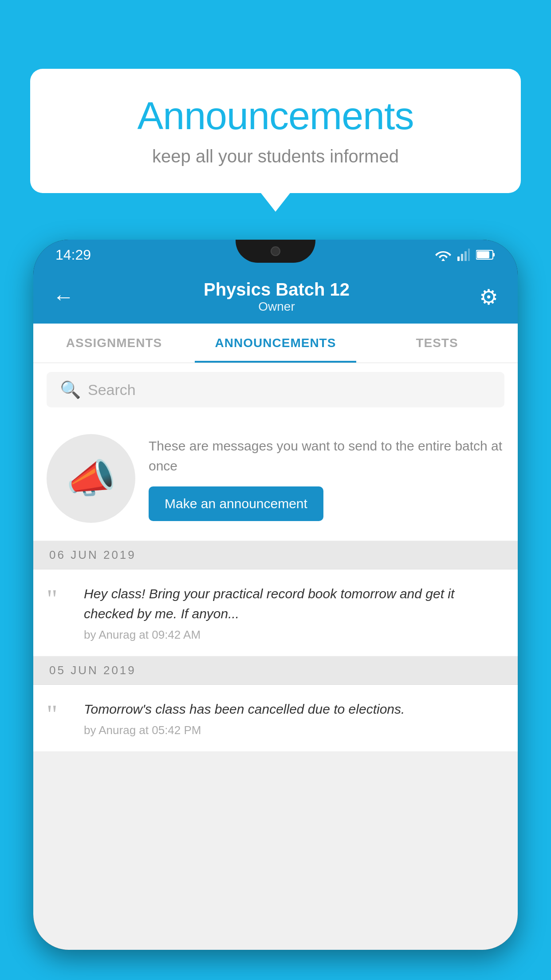 The image size is (551, 980). Describe the element at coordinates (277, 307) in the screenshot. I see `owner-label: Owner` at that location.